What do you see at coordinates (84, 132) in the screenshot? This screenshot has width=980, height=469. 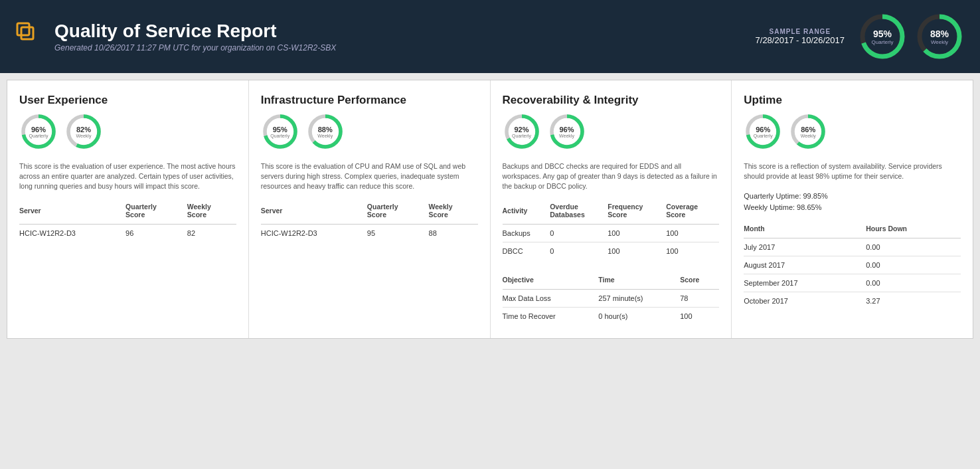 I see `ue-weekly-donut: 82% Weekly` at bounding box center [84, 132].